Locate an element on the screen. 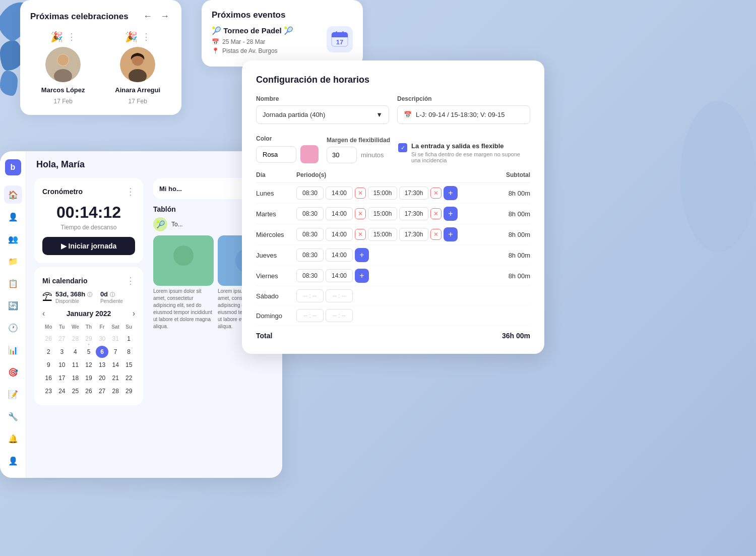 This screenshot has width=756, height=556. sidebar-icon-files: 📁 is located at coordinates (13, 261).